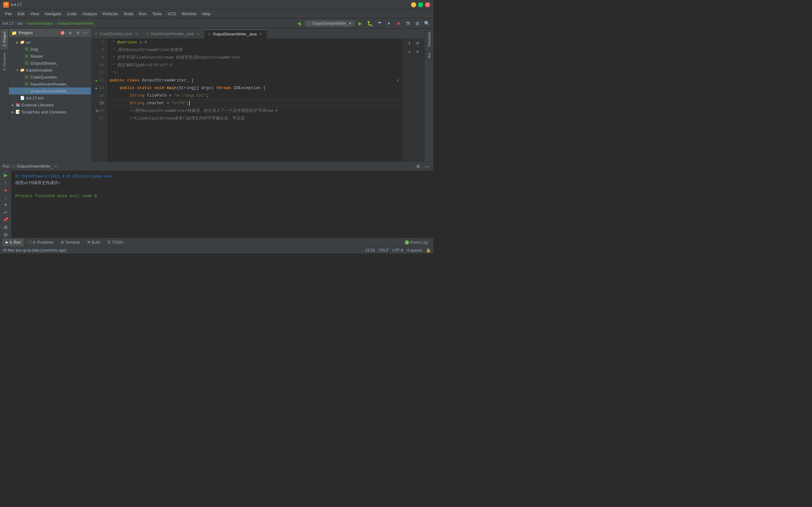 The height and width of the screenshot is (507, 812). I want to click on rerun-button: ▶, so click(6, 175).